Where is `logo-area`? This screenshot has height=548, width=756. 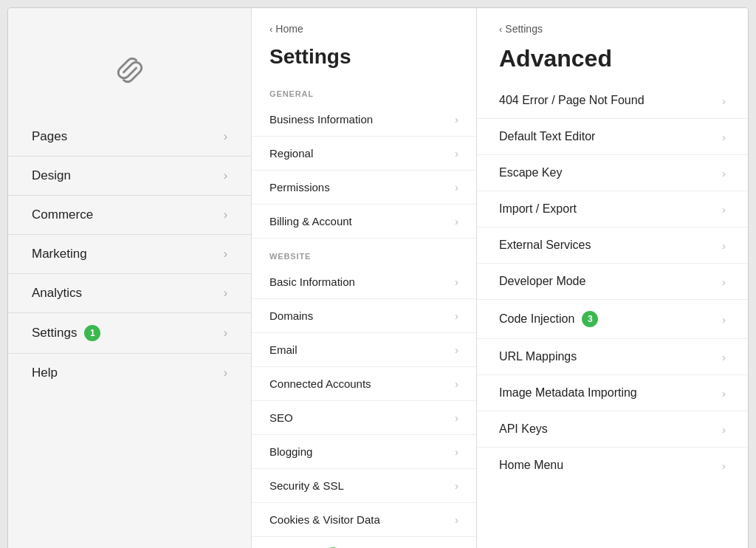
logo-area is located at coordinates (130, 63).